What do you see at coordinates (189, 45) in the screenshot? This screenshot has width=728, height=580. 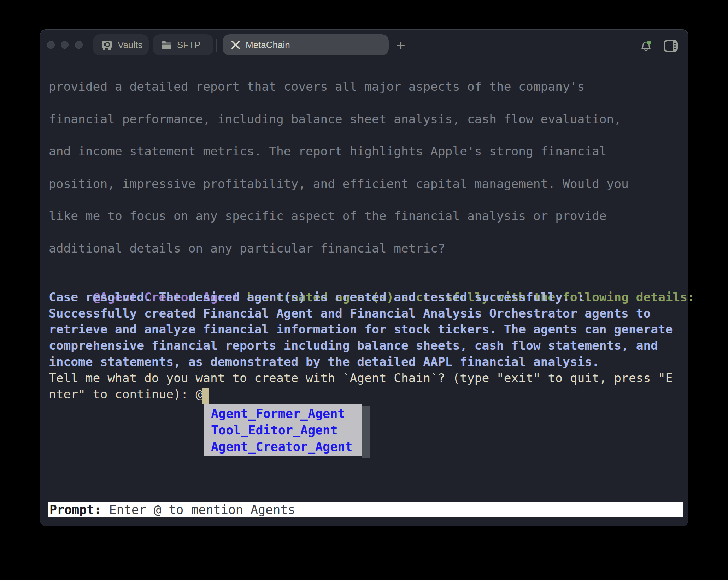 I see `tab-label: SFTP` at bounding box center [189, 45].